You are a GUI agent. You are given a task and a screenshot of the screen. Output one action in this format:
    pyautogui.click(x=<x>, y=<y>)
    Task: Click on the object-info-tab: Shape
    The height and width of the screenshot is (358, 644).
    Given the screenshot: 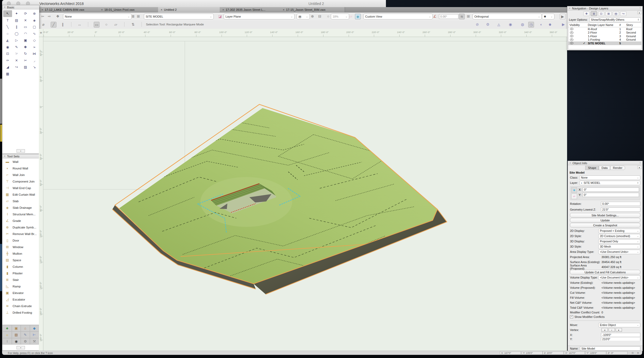 What is the action you would take?
    pyautogui.click(x=592, y=168)
    